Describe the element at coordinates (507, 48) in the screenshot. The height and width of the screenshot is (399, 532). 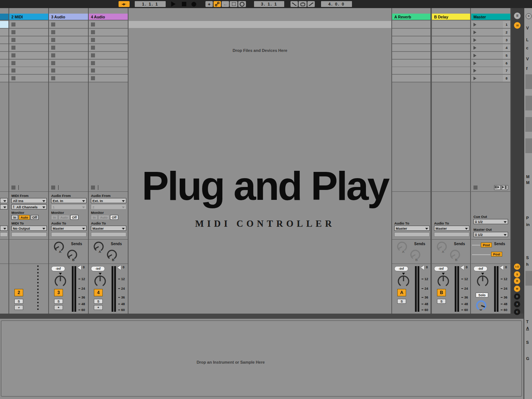
I see `scene-number: 4` at that location.